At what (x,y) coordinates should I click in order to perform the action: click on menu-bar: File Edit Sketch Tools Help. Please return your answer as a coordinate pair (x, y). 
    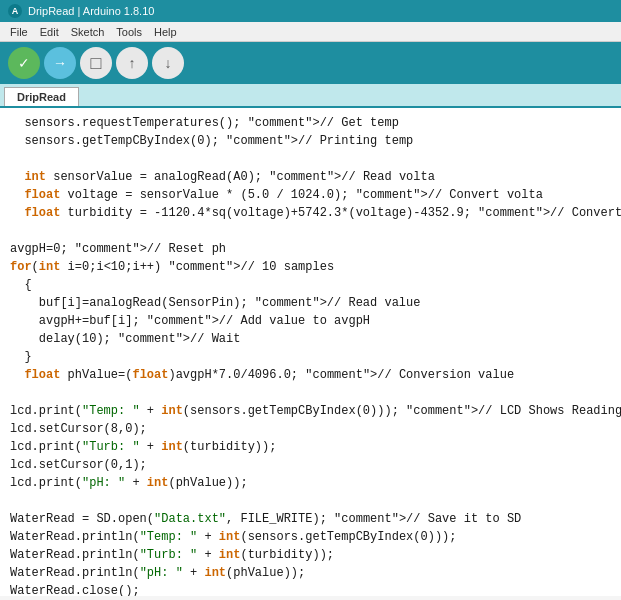
    Looking at the image, I should click on (310, 32).